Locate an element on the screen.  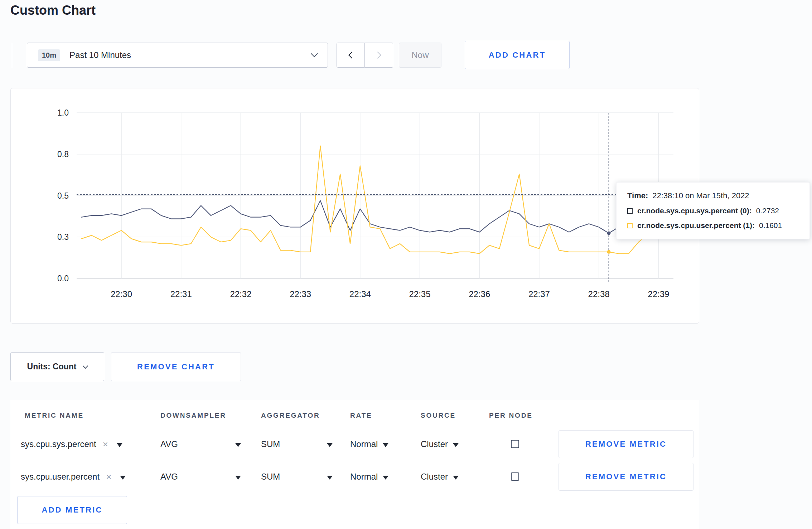
x-tick-label: 22:33 is located at coordinates (300, 294).